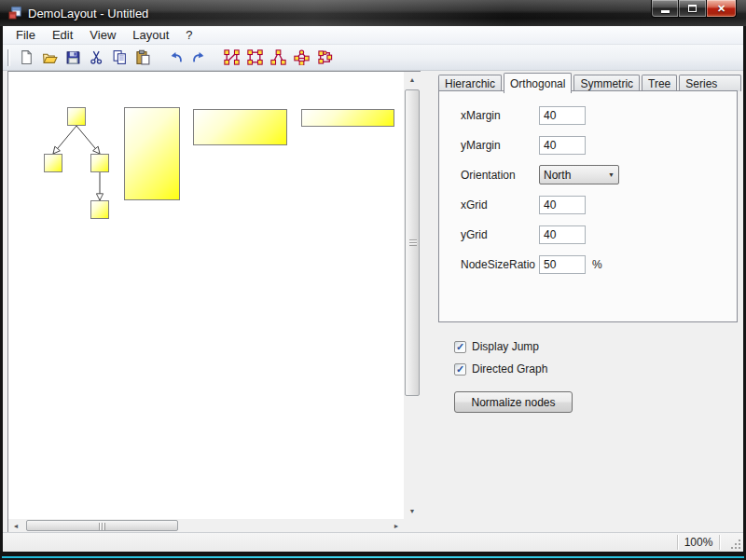  What do you see at coordinates (325, 58) in the screenshot?
I see `layout-series-parallel-icon` at bounding box center [325, 58].